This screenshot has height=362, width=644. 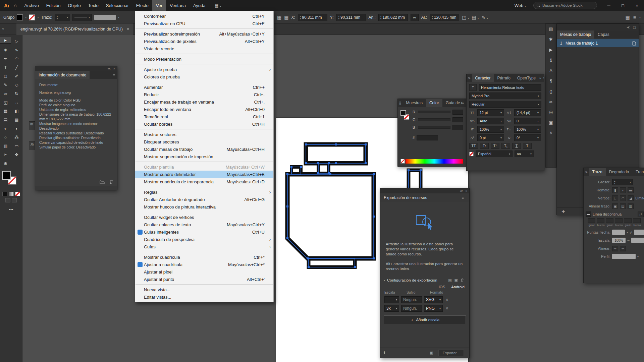 I want to click on x-input: ▴▾90,311 mm, so click(x=313, y=17).